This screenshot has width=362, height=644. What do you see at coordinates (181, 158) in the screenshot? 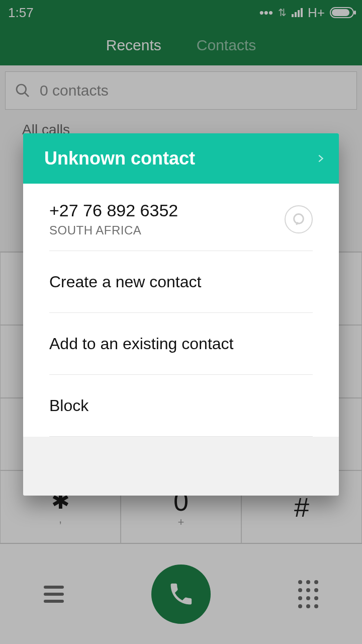
I see `dialog-header: Unknown contact` at bounding box center [181, 158].